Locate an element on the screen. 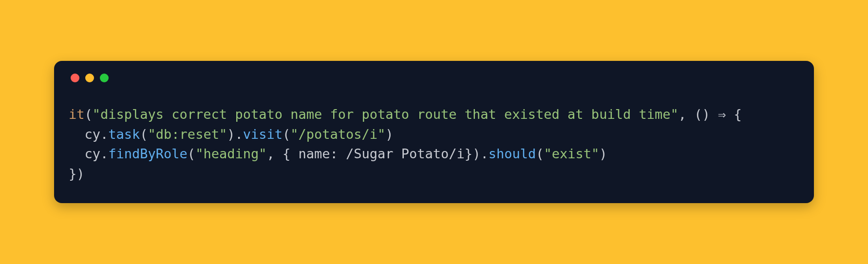 The height and width of the screenshot is (264, 868). token-arrow: ⇒ is located at coordinates (722, 114).